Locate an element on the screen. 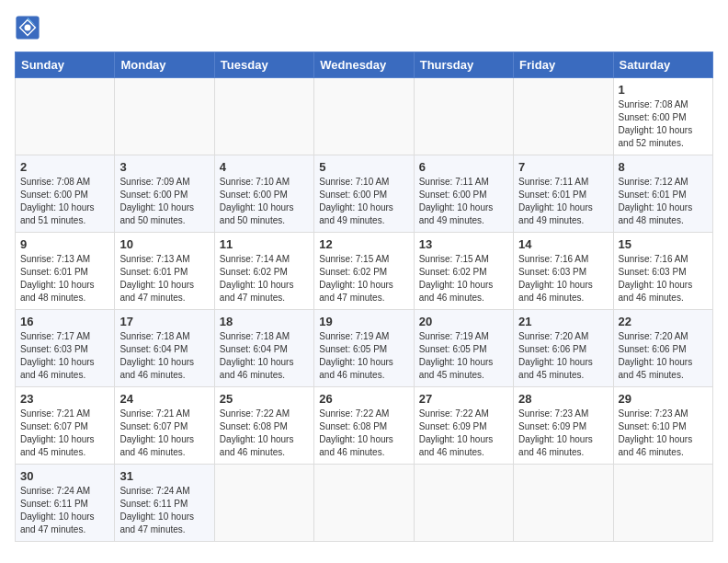 The width and height of the screenshot is (728, 563). day-number: 17 is located at coordinates (164, 322).